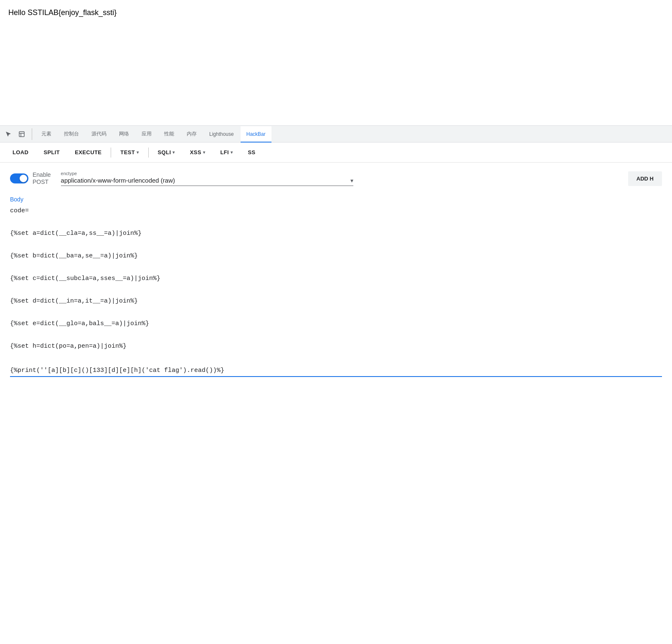 The width and height of the screenshot is (672, 644). What do you see at coordinates (124, 135) in the screenshot?
I see `tab-network: 网络` at bounding box center [124, 135].